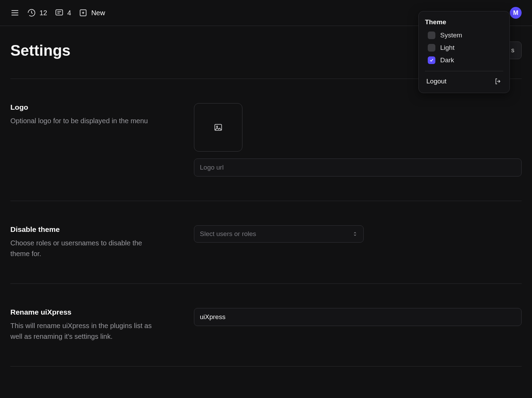  Describe the element at coordinates (92, 13) in the screenshot. I see `new-button: New` at that location.